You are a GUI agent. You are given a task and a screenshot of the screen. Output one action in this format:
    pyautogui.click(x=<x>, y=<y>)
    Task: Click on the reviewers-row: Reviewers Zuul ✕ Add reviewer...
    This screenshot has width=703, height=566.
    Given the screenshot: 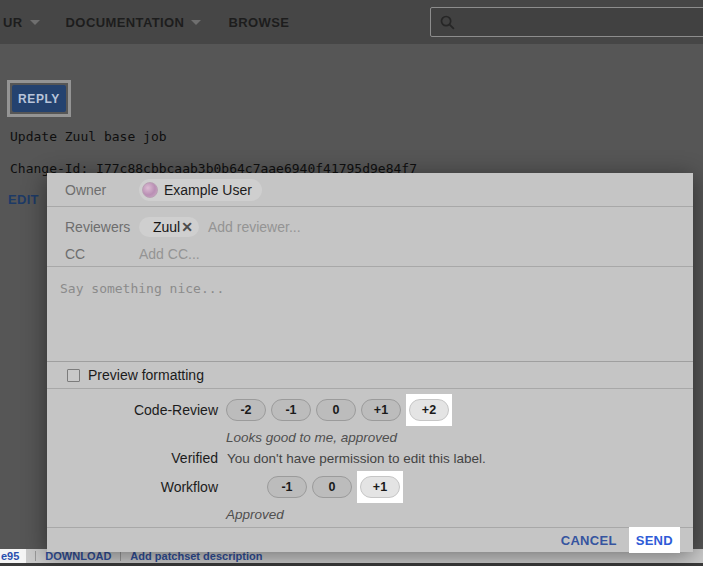 What is the action you would take?
    pyautogui.click(x=370, y=226)
    